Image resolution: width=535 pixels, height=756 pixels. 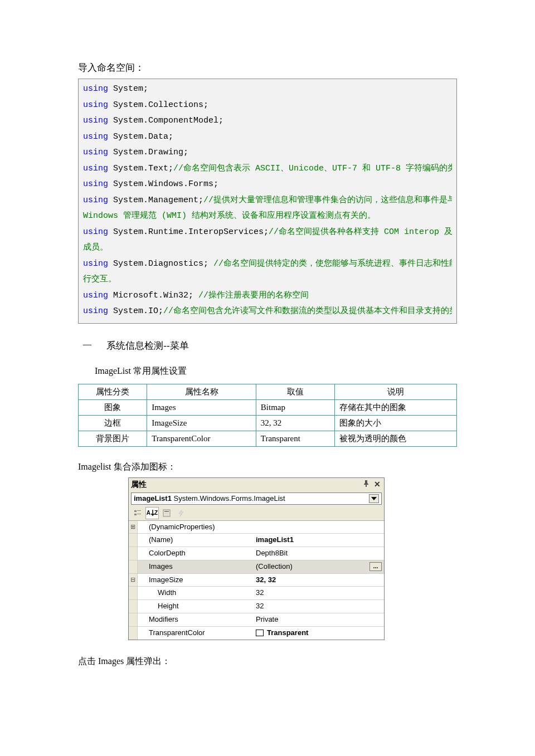 I want to click on chevron-down-icon, so click(x=374, y=499).